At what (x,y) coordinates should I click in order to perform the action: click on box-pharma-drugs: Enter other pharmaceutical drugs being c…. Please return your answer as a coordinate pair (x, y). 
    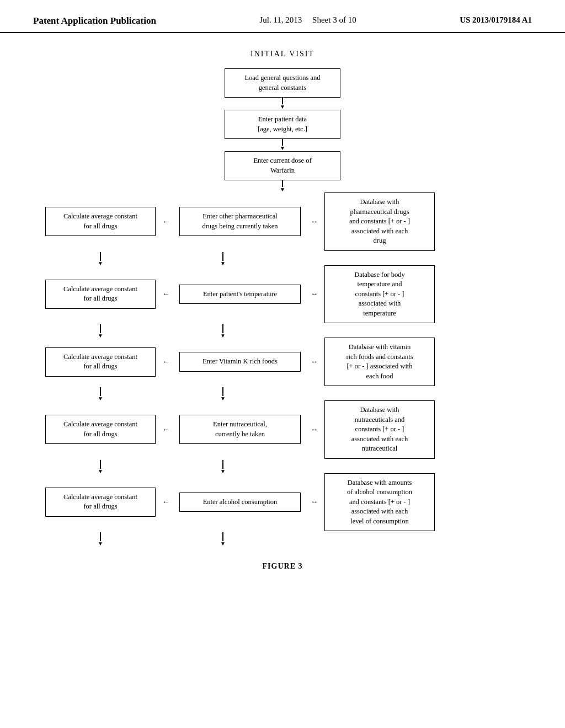
    Looking at the image, I should click on (240, 222).